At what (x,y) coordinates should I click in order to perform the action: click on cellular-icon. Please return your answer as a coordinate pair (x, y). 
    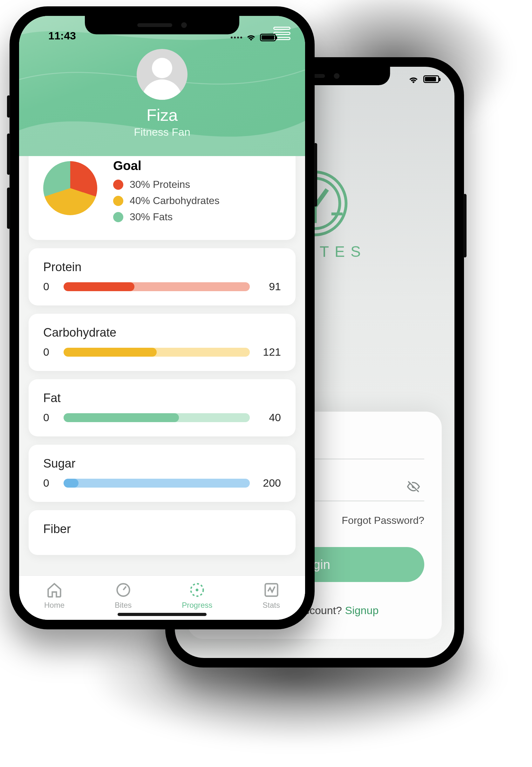
    Looking at the image, I should click on (236, 37).